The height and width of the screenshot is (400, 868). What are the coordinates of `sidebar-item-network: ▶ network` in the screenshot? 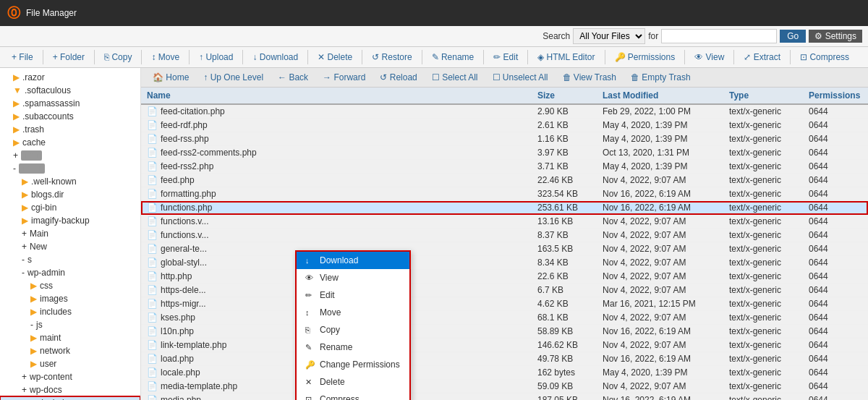 It's located at (70, 351).